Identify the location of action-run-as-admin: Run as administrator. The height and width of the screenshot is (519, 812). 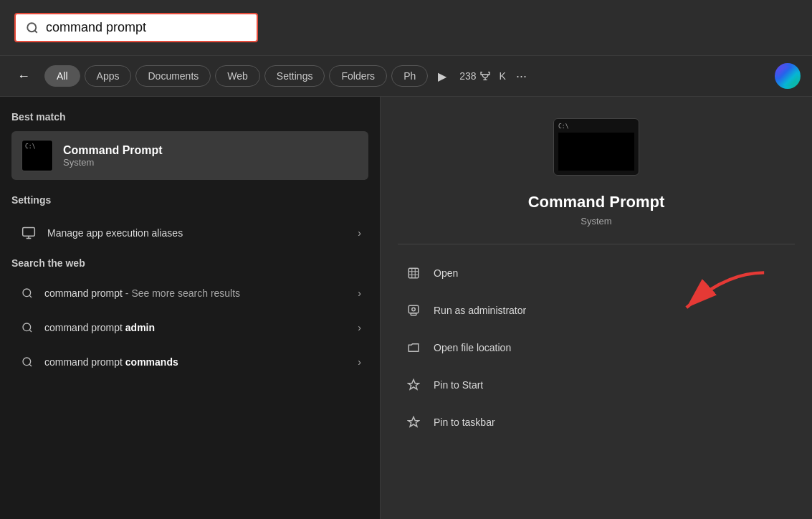
(596, 310).